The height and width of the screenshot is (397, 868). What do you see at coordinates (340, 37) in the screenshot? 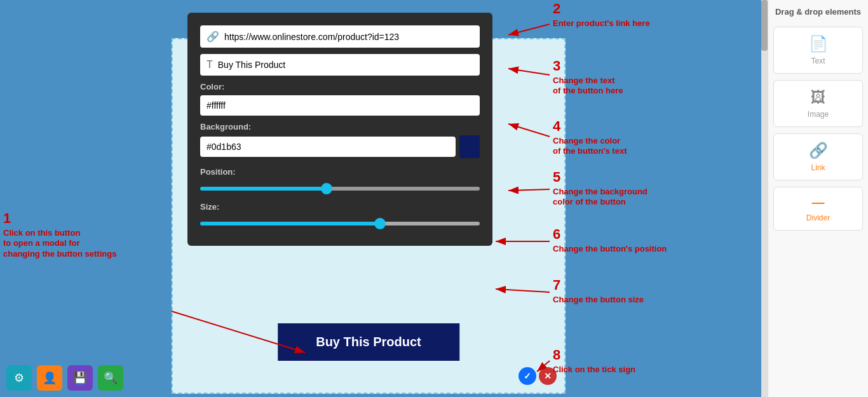
I see `link-field: 🔗` at bounding box center [340, 37].